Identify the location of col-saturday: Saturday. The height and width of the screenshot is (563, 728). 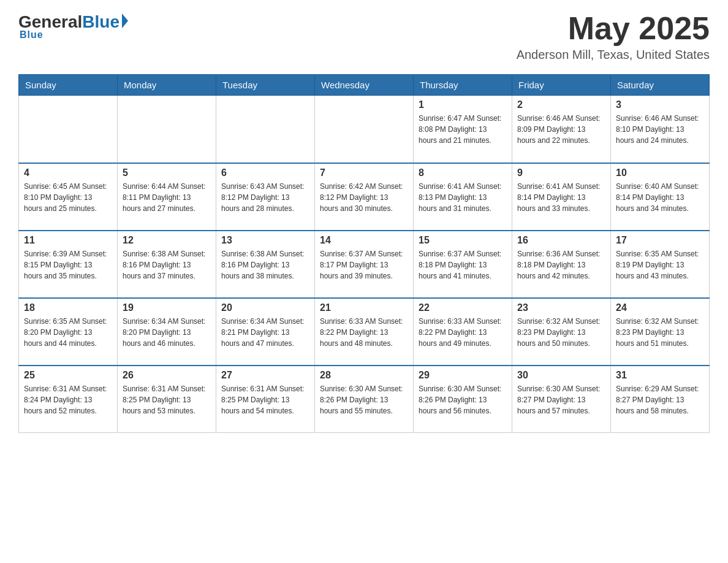
(661, 85).